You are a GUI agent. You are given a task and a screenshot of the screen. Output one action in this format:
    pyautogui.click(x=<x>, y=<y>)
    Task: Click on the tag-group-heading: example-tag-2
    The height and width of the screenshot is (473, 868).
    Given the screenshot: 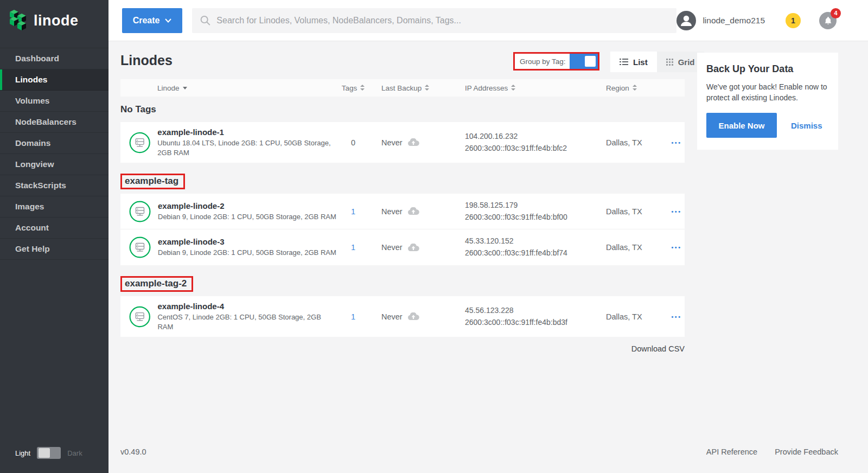 What is the action you would take?
    pyautogui.click(x=157, y=284)
    